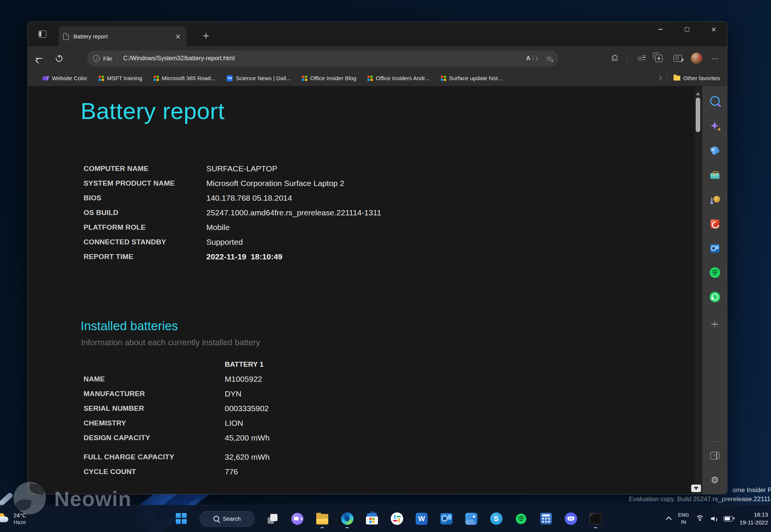 This screenshot has width=771, height=532. What do you see at coordinates (20, 519) in the screenshot?
I see `weather-text: 24°C Haze` at bounding box center [20, 519].